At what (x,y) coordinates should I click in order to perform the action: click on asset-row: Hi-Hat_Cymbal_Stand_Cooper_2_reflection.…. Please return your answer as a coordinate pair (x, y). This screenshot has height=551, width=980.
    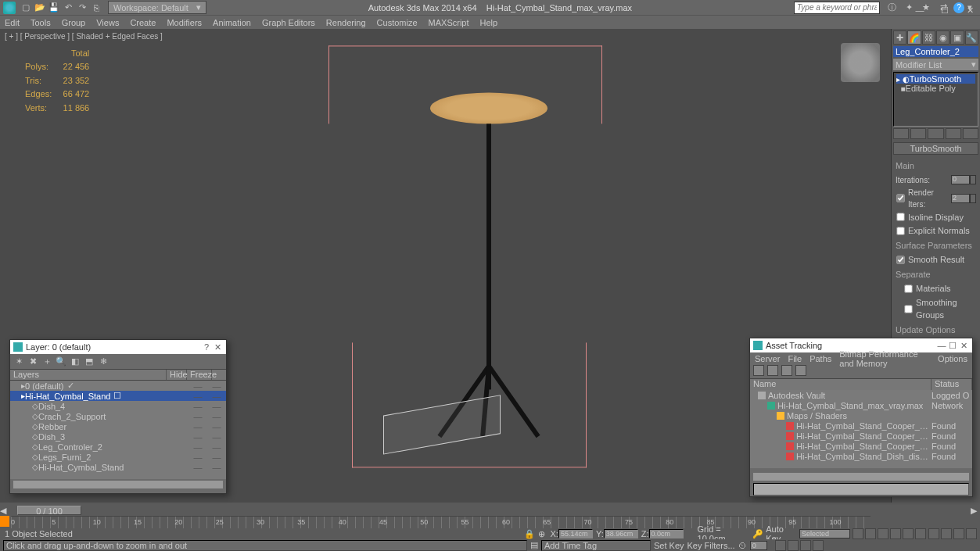
    Looking at the image, I should click on (861, 436).